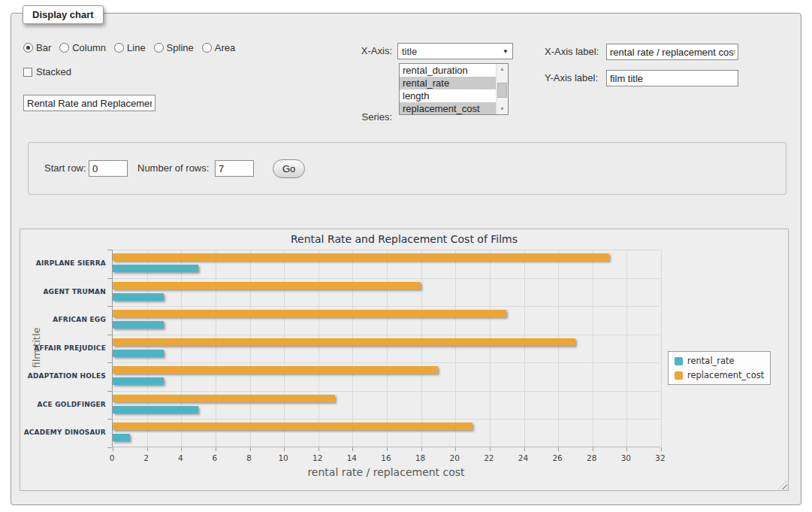 This screenshot has height=512, width=812. Describe the element at coordinates (288, 168) in the screenshot. I see `go-button: Go` at that location.